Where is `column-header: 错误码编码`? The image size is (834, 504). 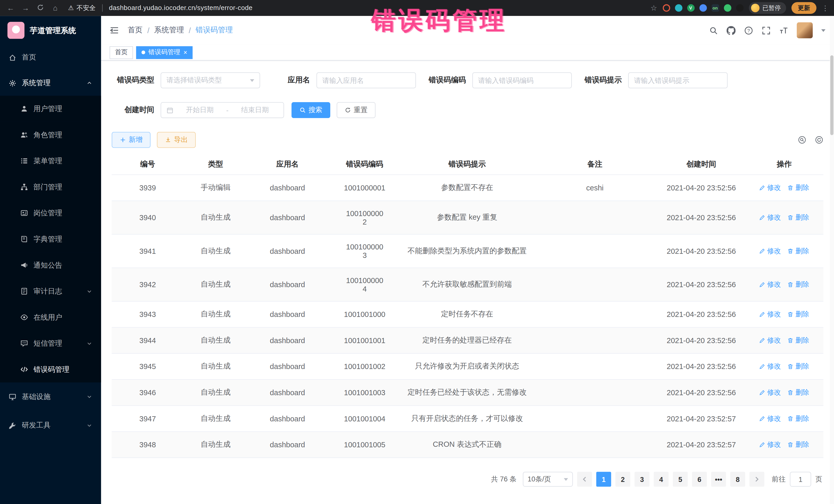 column-header: 错误码编码 is located at coordinates (365, 165).